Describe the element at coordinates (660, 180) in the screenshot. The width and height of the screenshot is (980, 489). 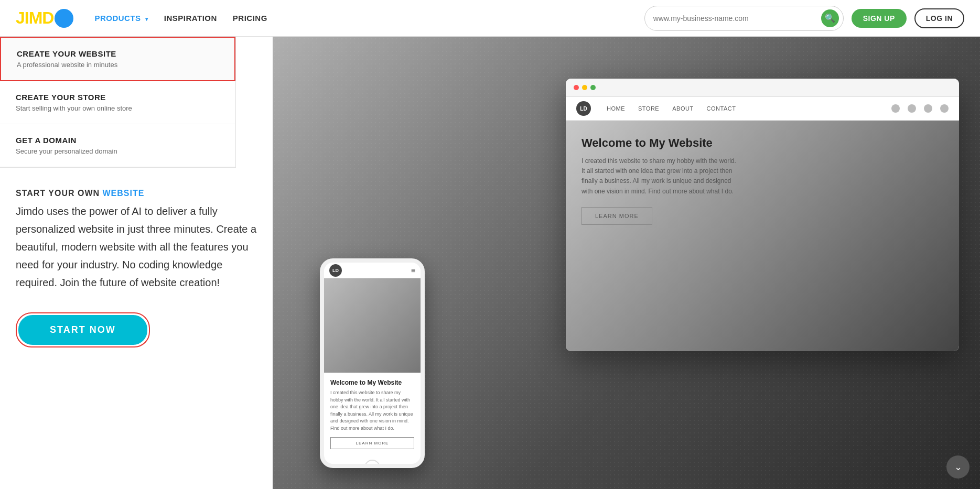
I see `desktop-hero-content: Welcome to My Website I created this web…` at that location.